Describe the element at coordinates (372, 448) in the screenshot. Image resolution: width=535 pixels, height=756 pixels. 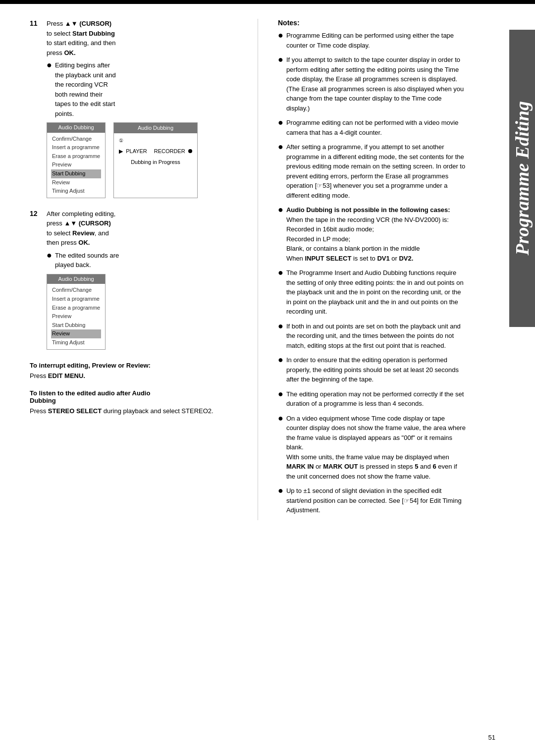
I see `note-10: ● On a video equipment whose Time code d…` at that location.